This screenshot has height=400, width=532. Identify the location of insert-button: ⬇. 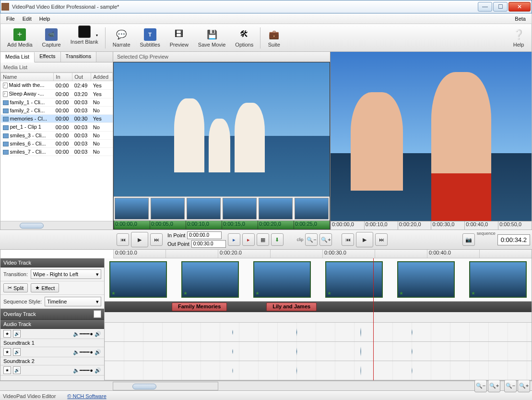
(277, 240).